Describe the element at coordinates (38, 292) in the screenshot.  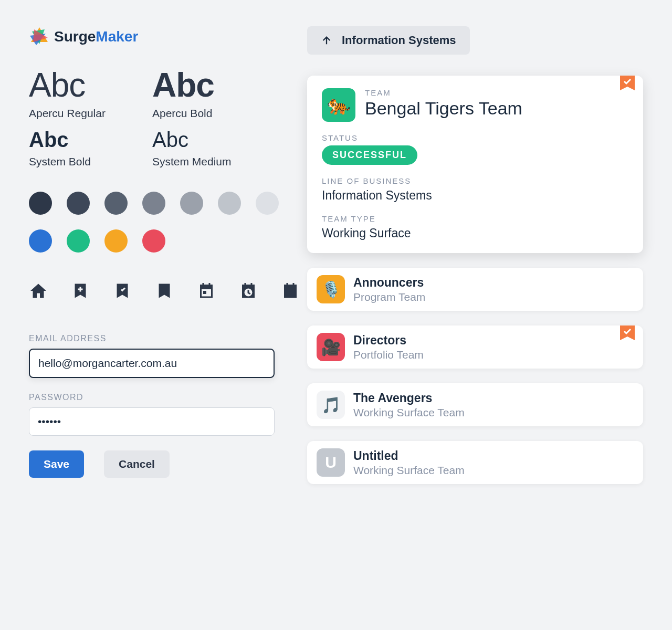
I see `home-icon` at that location.